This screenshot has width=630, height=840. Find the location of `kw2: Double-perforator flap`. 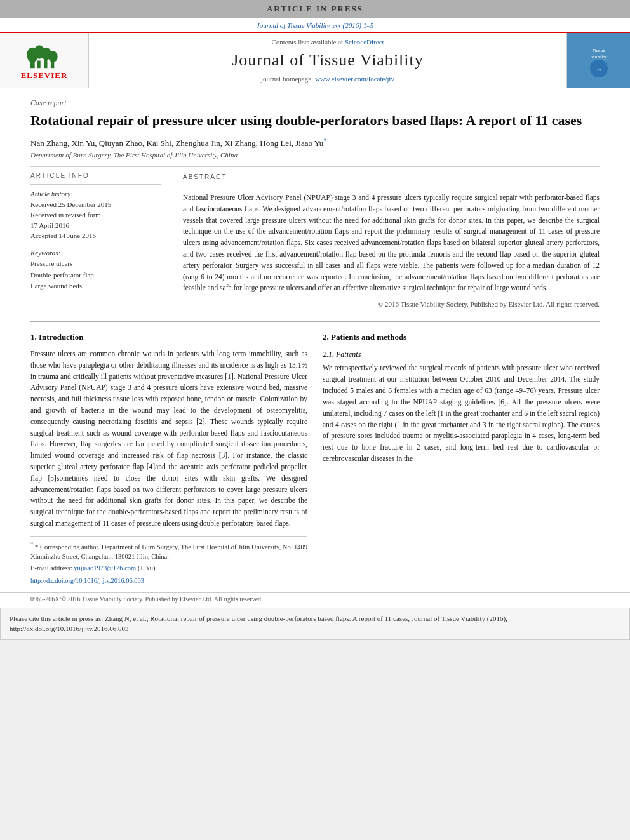

kw2: Double-perforator flap is located at coordinates (95, 276).